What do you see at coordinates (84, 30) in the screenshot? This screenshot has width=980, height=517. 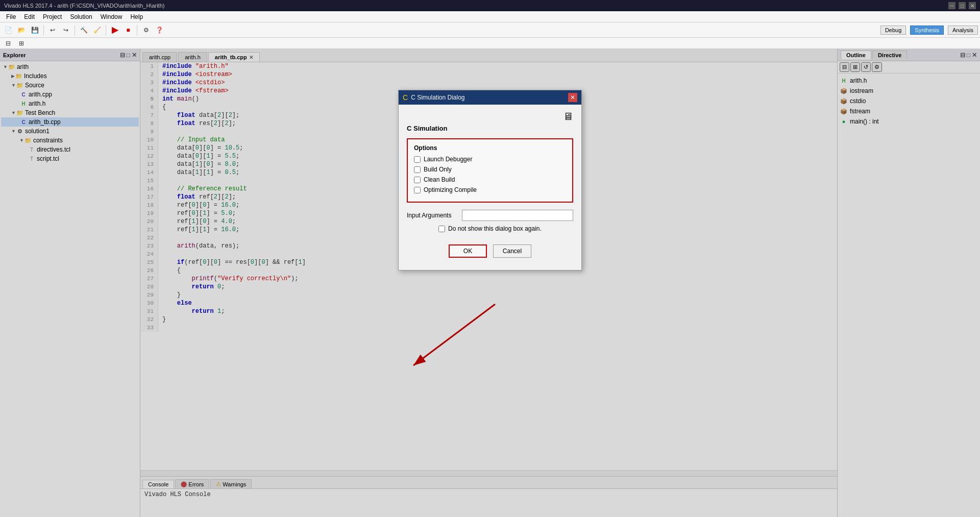 I see `build-button: 🔨` at bounding box center [84, 30].